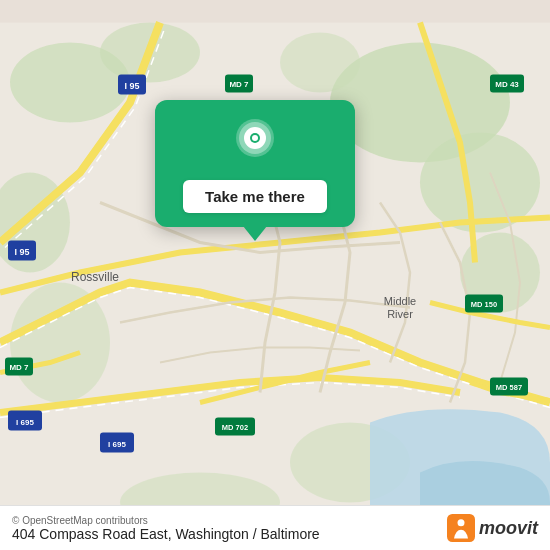 The height and width of the screenshot is (550, 550). What do you see at coordinates (400, 301) in the screenshot?
I see `svg-text: Middle` at bounding box center [400, 301].